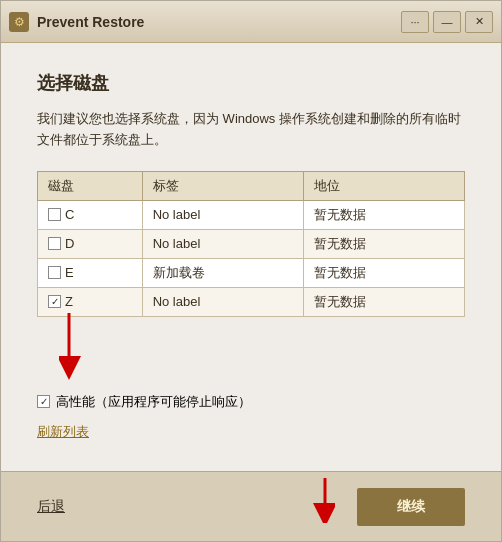 The width and height of the screenshot is (502, 542). Describe the element at coordinates (219, 22) in the screenshot. I see `window-title: Prevent Restore` at that location.